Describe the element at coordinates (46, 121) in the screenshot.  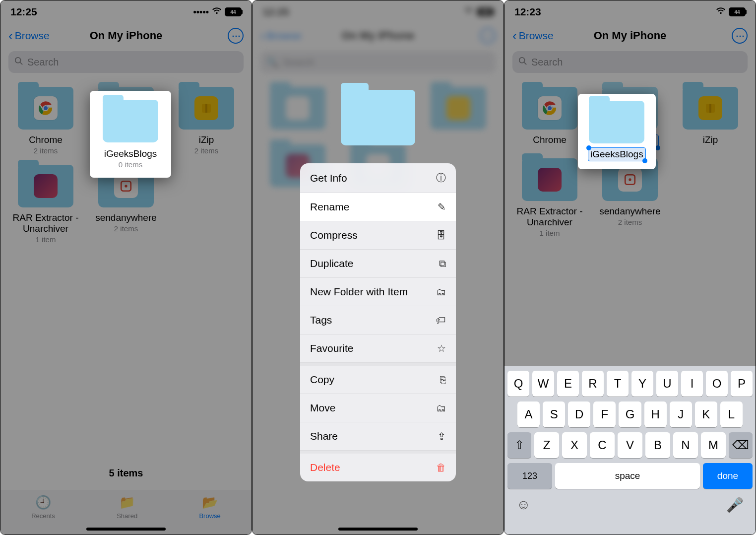
I see `folder-chrome: Chrome 2 items` at that location.